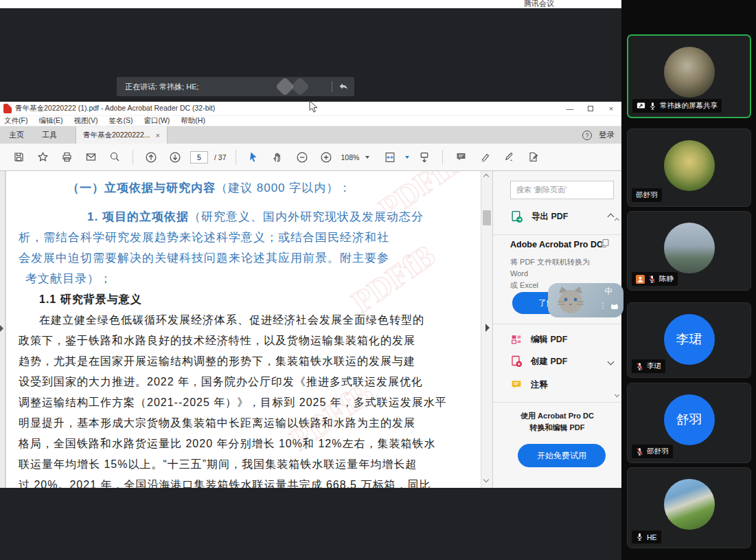 The height and width of the screenshot is (560, 756). Describe the element at coordinates (175, 157) in the screenshot. I see `page-down-icon` at that location.